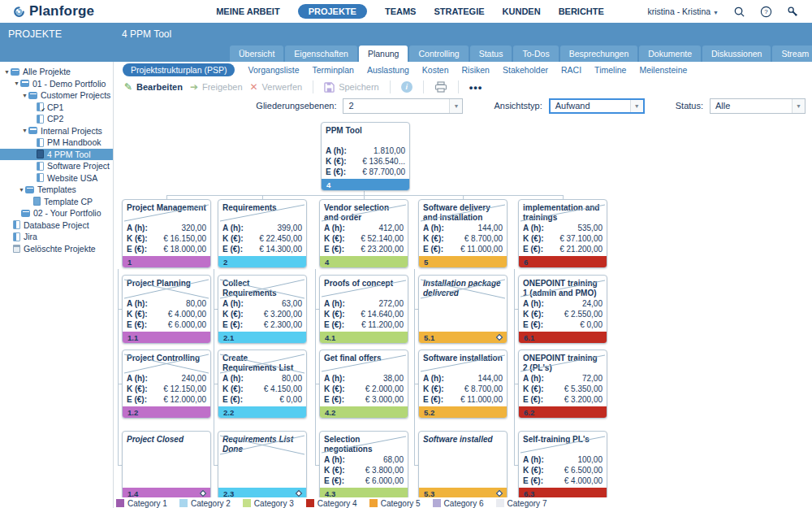  I want to click on tree-item-template-cp: Template CP, so click(57, 202).